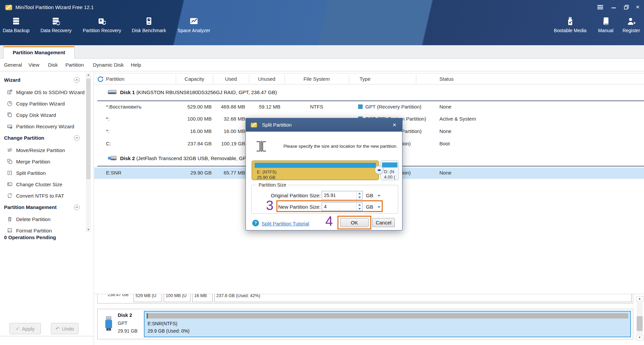 This screenshot has width=644, height=345. I want to click on source-partition-block: E: (NTFS) 25.90 GB, so click(315, 170).